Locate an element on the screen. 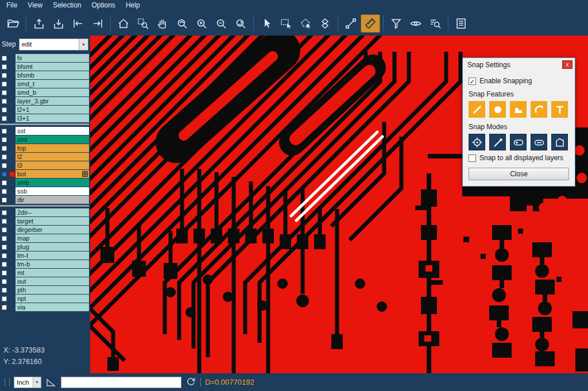 This screenshot has width=588, height=391. layer-row-target: target is located at coordinates (45, 221).